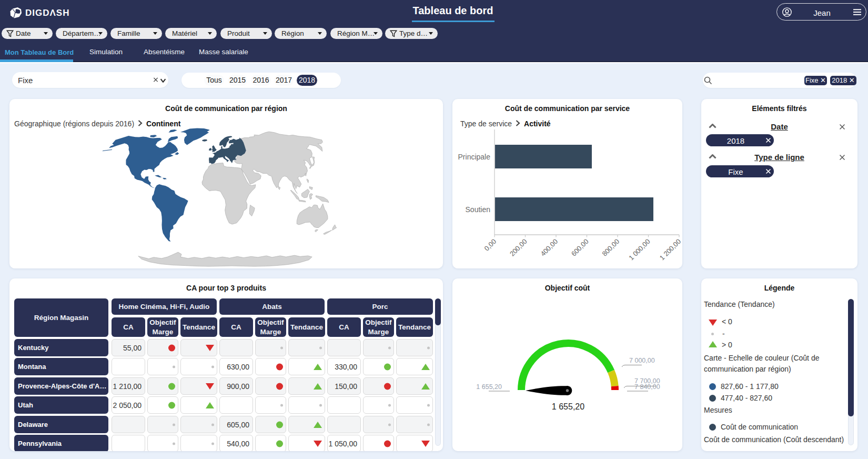  I want to click on svg-text: 400,00, so click(549, 247).